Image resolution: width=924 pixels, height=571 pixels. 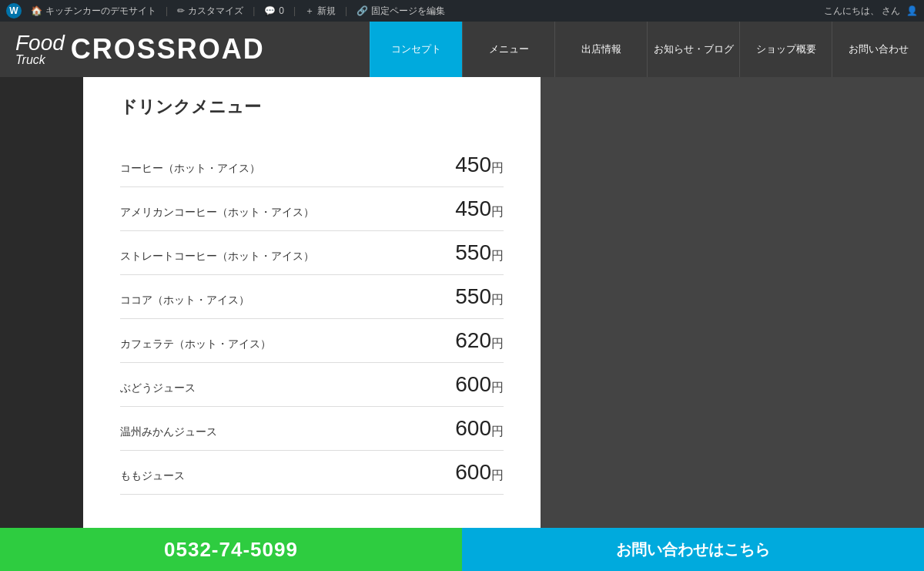 I want to click on admin-comments-link: 💬 0, so click(x=274, y=11).